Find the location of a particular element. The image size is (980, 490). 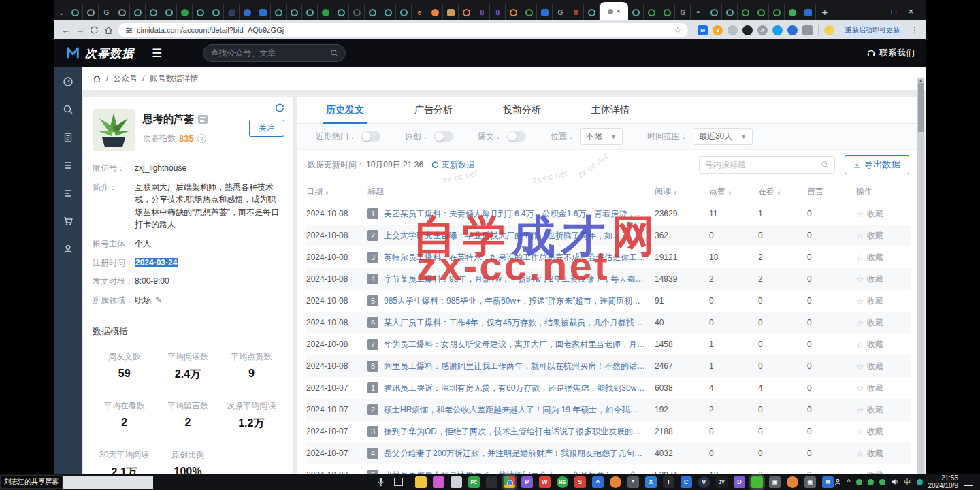

follow-button: 关注 is located at coordinates (267, 128).